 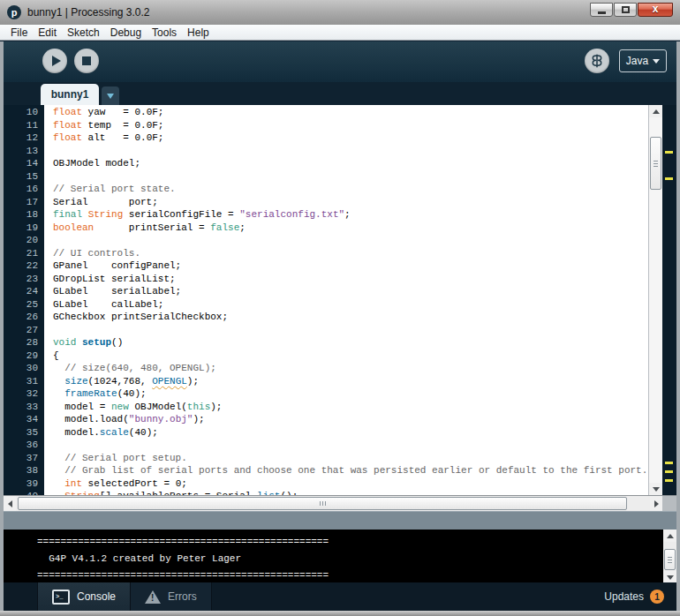 What do you see at coordinates (171, 597) in the screenshot?
I see `tab-errors: Errors` at bounding box center [171, 597].